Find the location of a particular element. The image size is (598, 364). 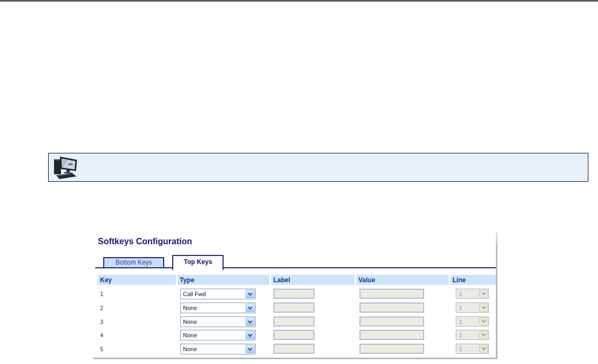

note-box is located at coordinates (318, 167).